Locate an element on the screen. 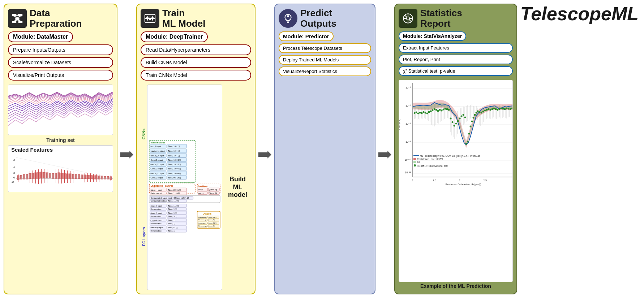  svg-text: Confidence Level: 0.95% is located at coordinates (430, 159).